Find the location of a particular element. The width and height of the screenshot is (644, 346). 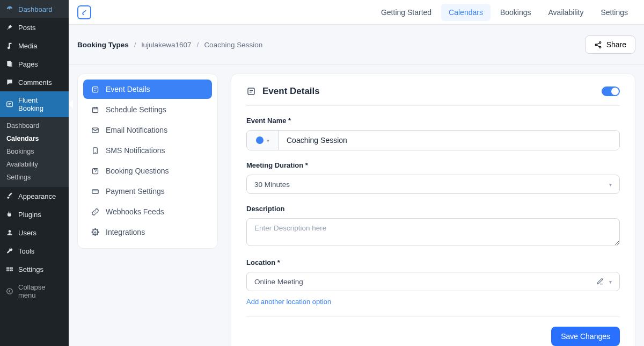

sidebar-item-plugins: Plugins is located at coordinates (34, 214).